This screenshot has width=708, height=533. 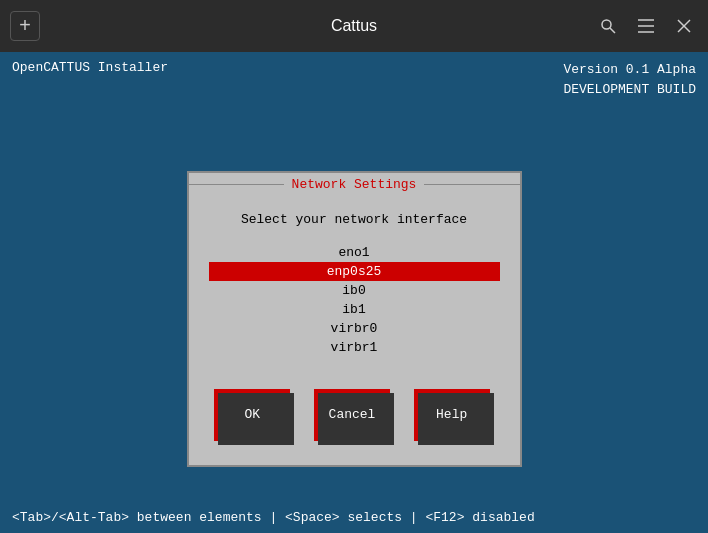 What do you see at coordinates (608, 26) in the screenshot?
I see `search-button` at bounding box center [608, 26].